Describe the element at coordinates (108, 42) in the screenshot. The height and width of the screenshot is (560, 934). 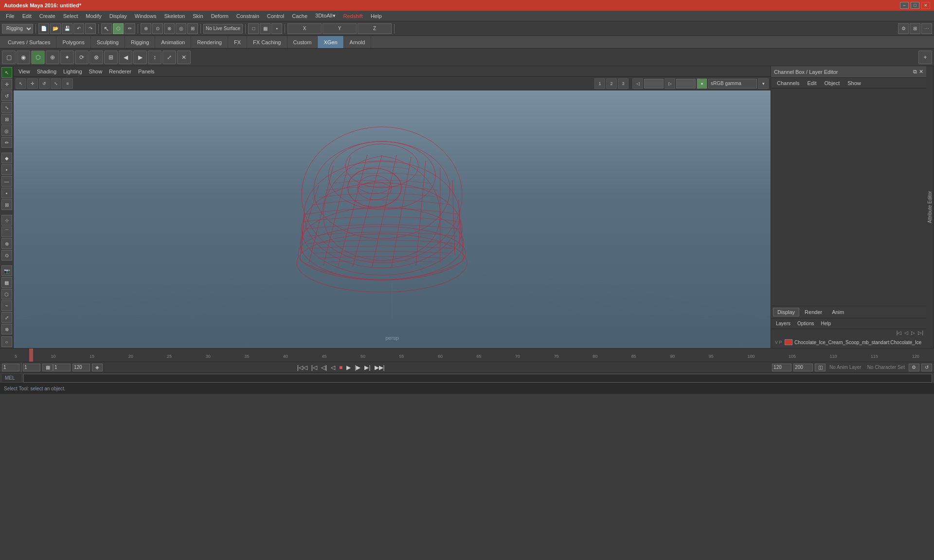
I see `tab-sculpting: Sculpting` at that location.